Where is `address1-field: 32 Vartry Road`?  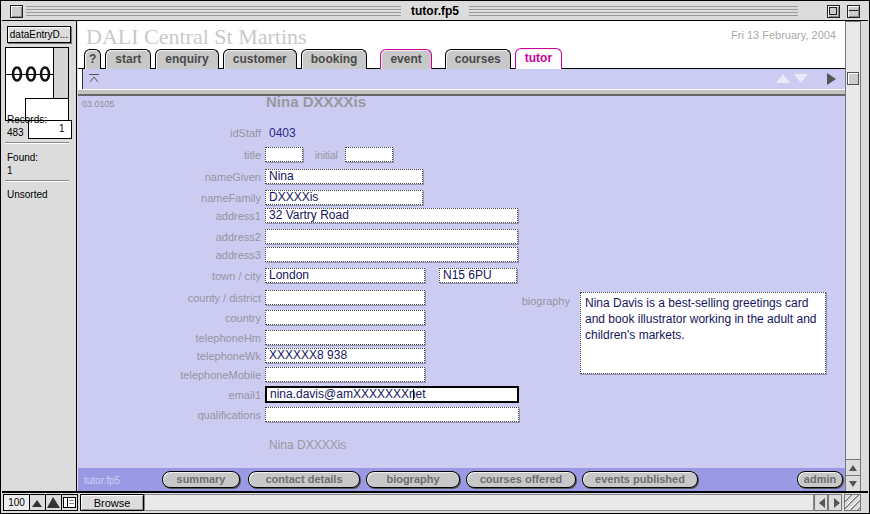
address1-field: 32 Vartry Road is located at coordinates (392, 216).